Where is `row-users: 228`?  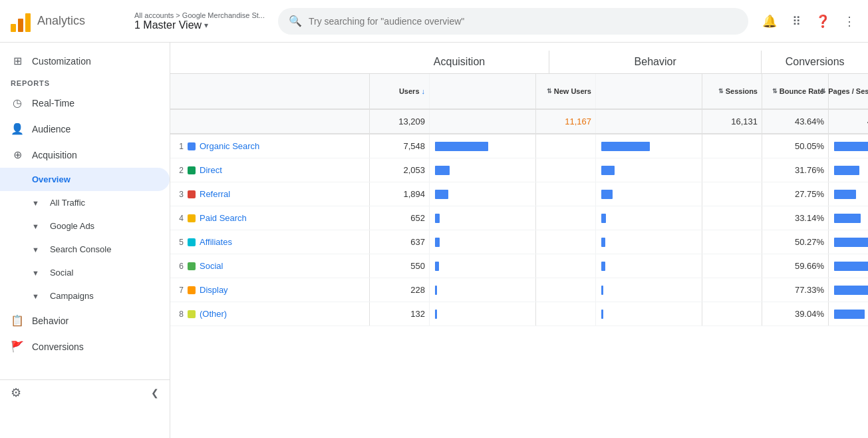 row-users: 228 is located at coordinates (400, 290).